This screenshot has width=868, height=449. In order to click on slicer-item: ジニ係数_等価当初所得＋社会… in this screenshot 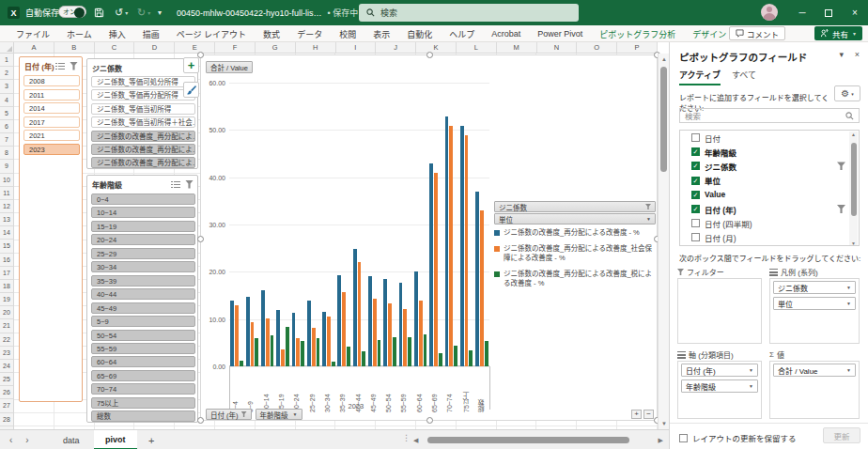, I will do `click(143, 122)`.